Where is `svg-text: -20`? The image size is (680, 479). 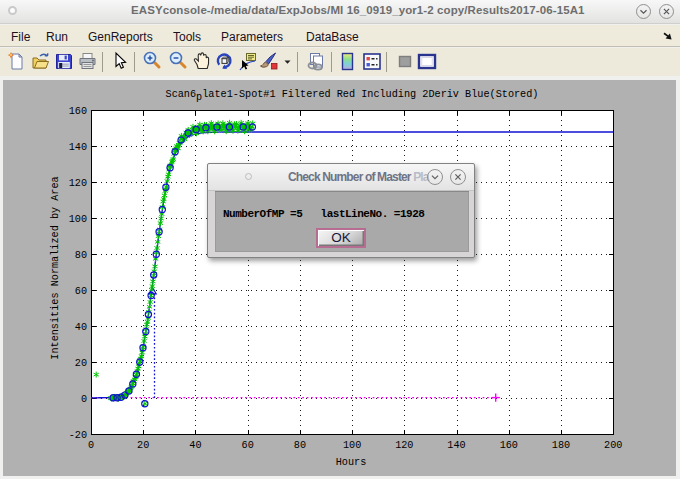 svg-text: -20 is located at coordinates (78, 436).